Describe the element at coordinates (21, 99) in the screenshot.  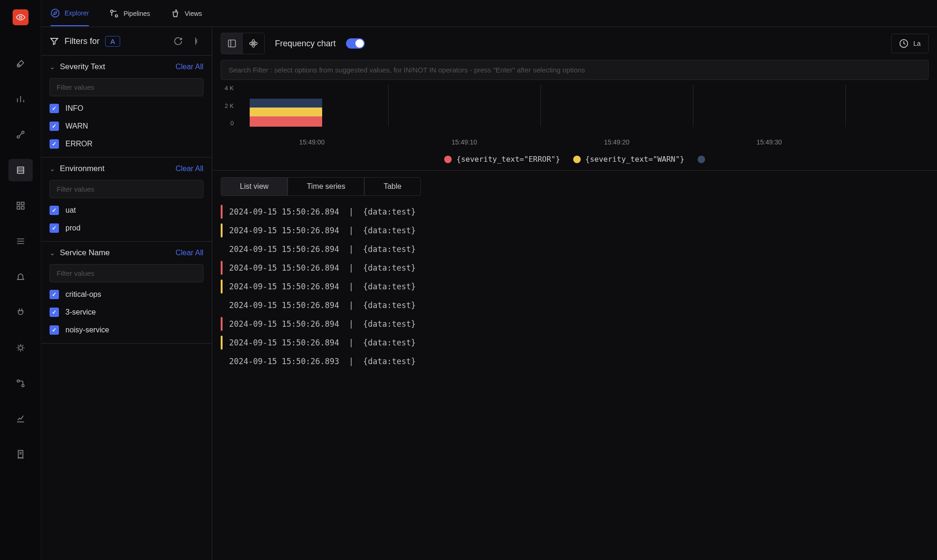
I see `rail-metrics` at that location.